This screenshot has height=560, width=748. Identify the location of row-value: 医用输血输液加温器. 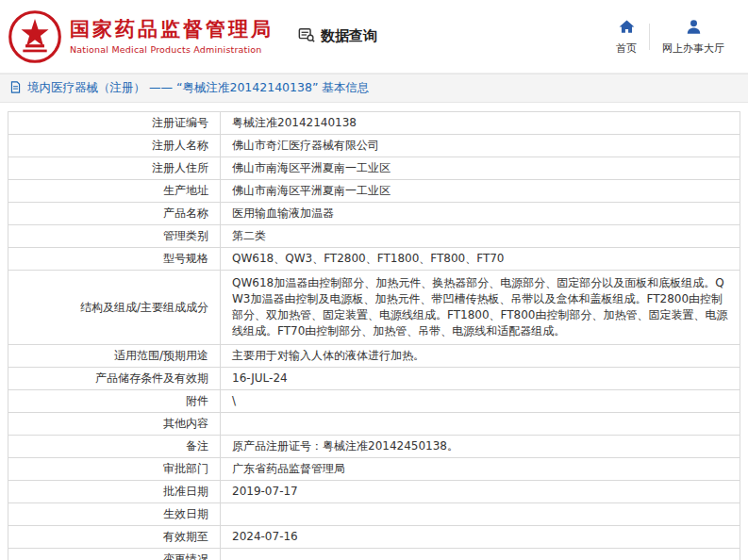
(481, 214).